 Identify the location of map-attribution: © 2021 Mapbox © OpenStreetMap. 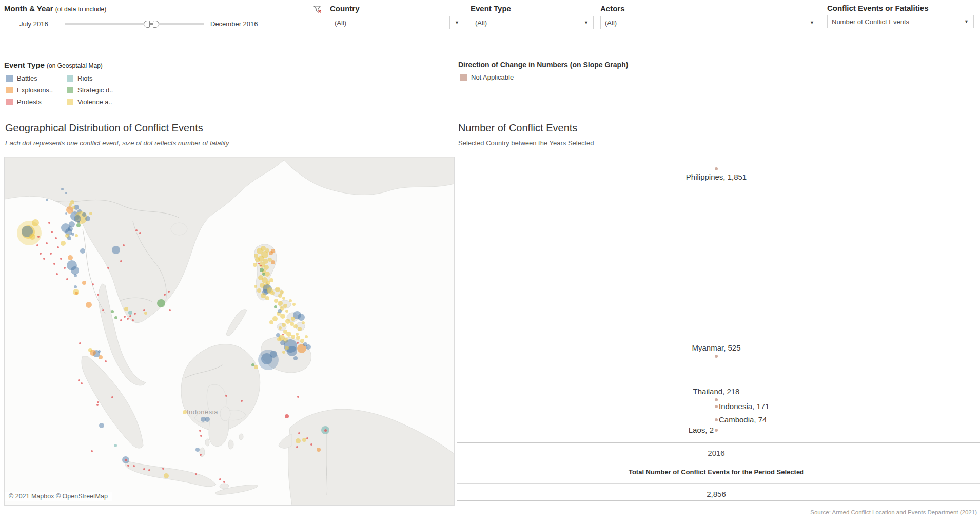
(58, 496).